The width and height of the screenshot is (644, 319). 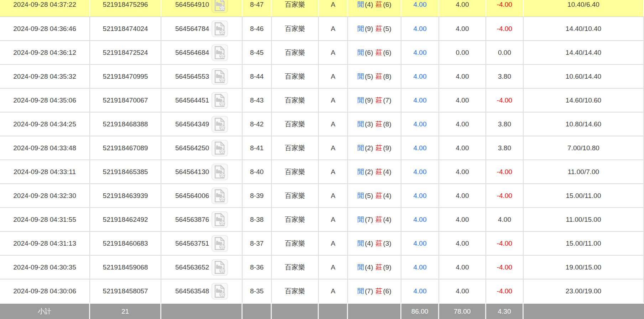 I want to click on round-id-value: 564564910, so click(x=192, y=5).